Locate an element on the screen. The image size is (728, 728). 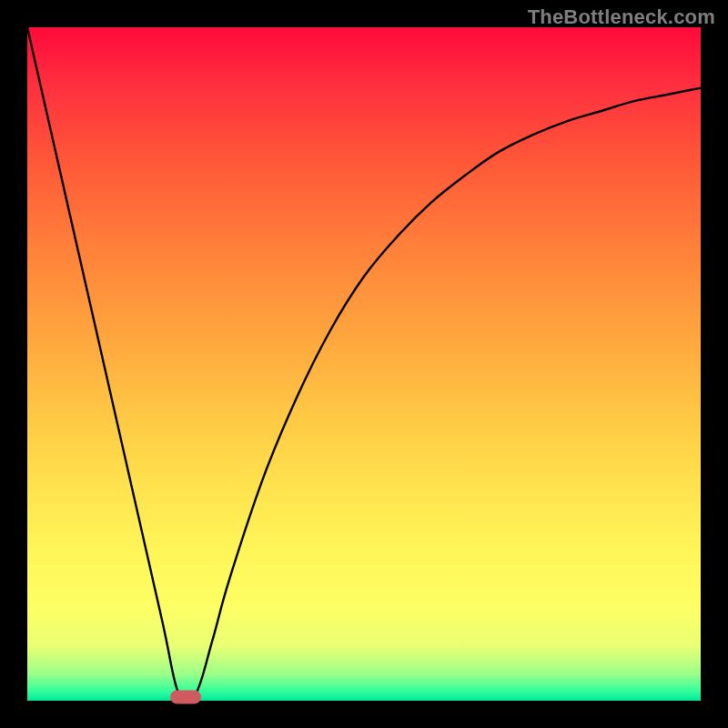
watermark-text: TheBottleneck.com is located at coordinates (622, 17).